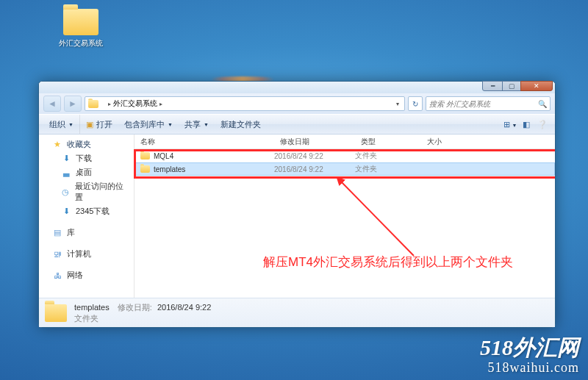  What do you see at coordinates (398, 104) in the screenshot?
I see `address-dropdown-icon: ▾` at bounding box center [398, 104].